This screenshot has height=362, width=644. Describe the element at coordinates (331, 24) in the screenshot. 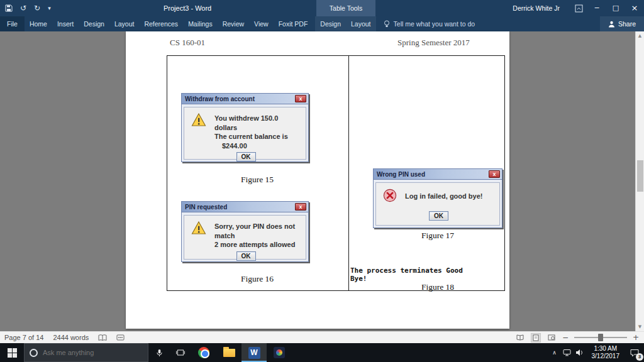

I see `tab-table-design: Design` at that location.